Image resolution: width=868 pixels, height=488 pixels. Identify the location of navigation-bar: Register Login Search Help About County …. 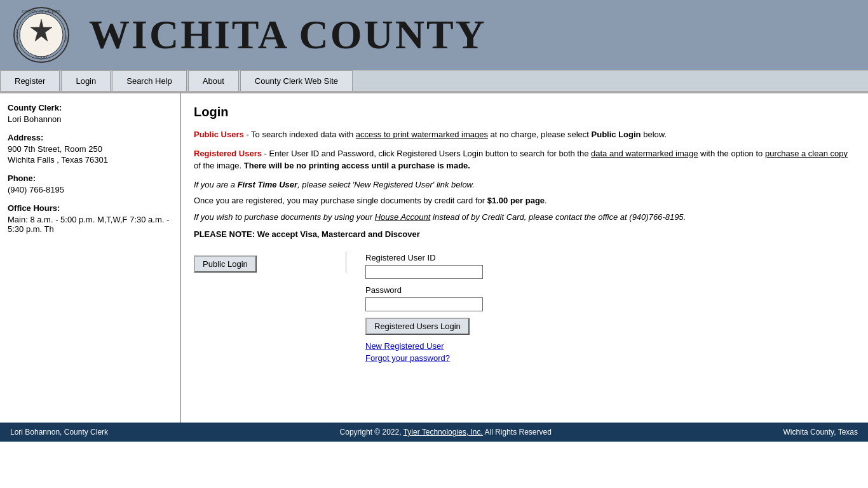
(434, 81).